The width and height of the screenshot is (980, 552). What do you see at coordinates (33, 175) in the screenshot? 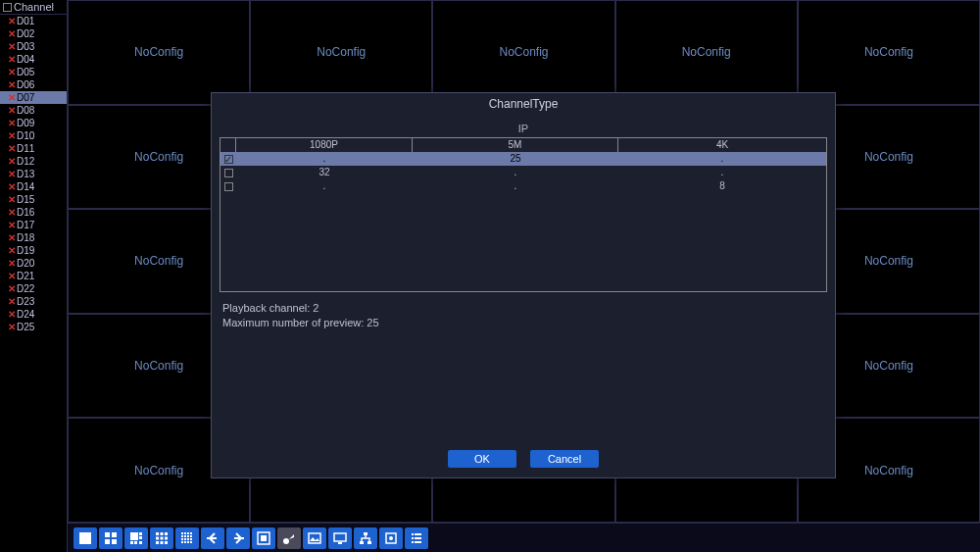
I see `channel-list: ✕D01✕D02✕D03✕D04✕D05✕D06✕D07✕D08✕D09✕D10…` at bounding box center [33, 175].